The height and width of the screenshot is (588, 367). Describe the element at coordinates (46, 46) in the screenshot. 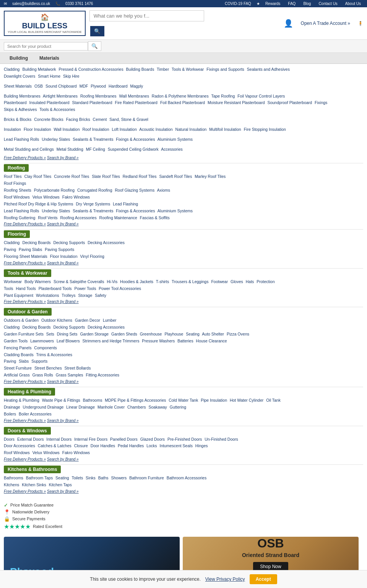

I see `product-search-input` at that location.